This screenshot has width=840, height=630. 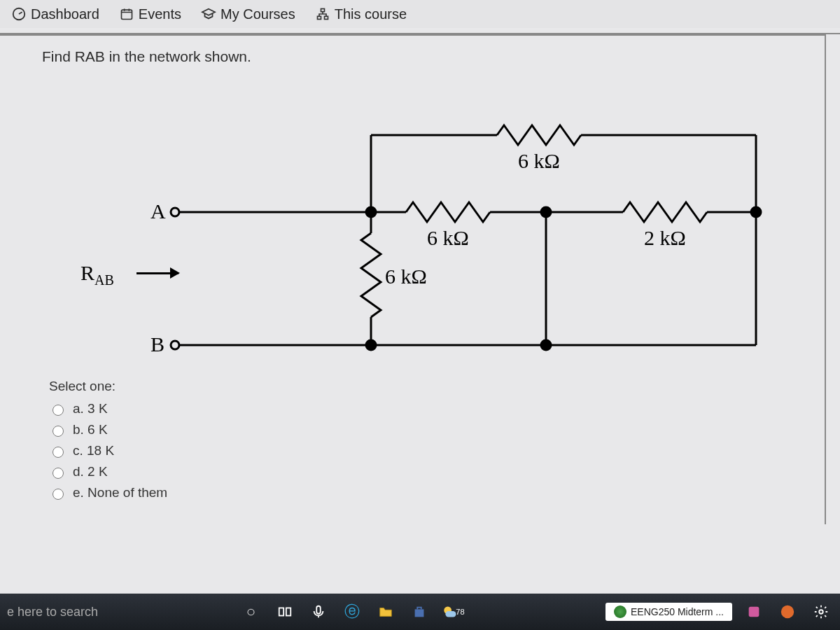 What do you see at coordinates (453, 612) in the screenshot?
I see `weather-icon: 78` at bounding box center [453, 612].